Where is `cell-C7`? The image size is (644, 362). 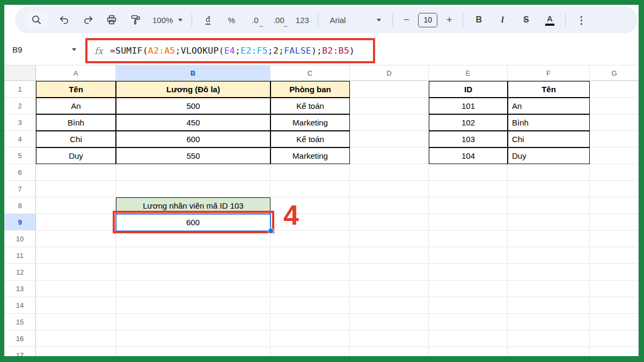 cell-C7 is located at coordinates (310, 189).